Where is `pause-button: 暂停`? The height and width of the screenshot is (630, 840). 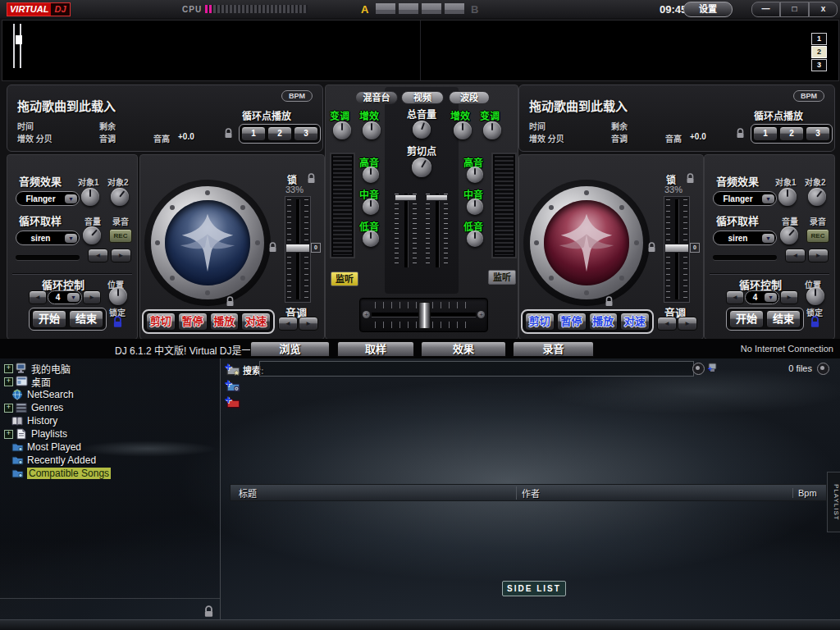 pause-button: 暂停 is located at coordinates (193, 322).